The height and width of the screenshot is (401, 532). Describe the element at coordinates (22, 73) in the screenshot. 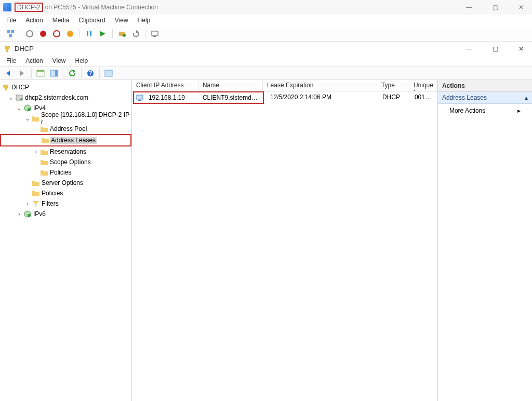

I see `forward-icon` at that location.